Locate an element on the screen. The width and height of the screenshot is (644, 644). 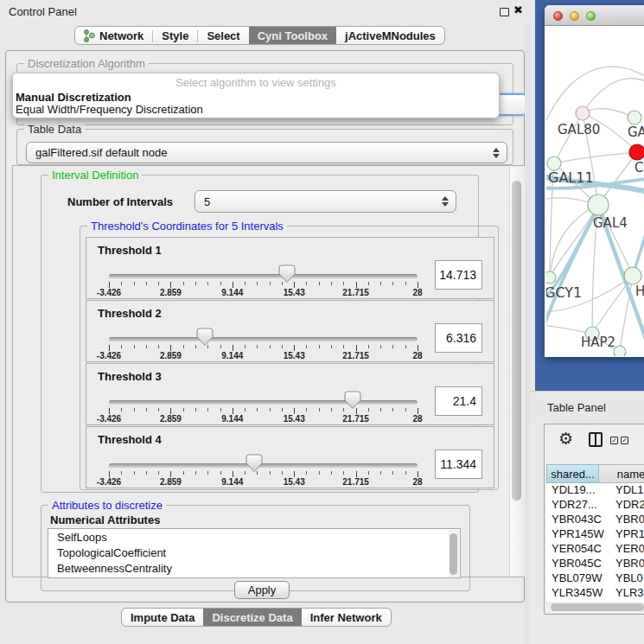
table-cell: YDL19... is located at coordinates (577, 491).